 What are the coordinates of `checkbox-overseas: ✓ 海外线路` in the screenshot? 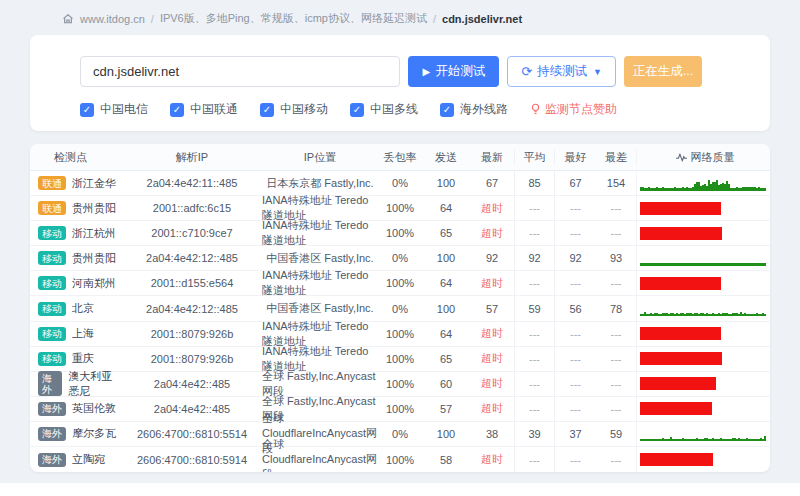 It's located at (474, 110).